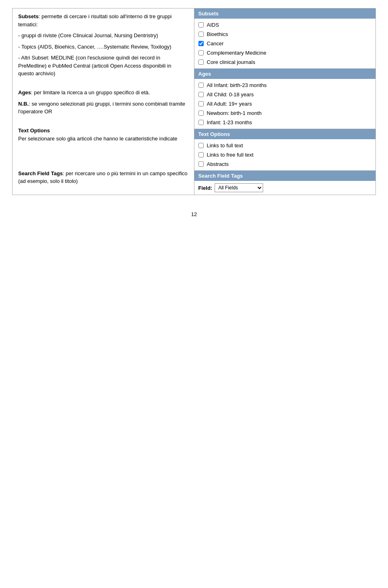 The width and height of the screenshot is (388, 588). What do you see at coordinates (23, 104) in the screenshot?
I see `nb-label: N.B.` at bounding box center [23, 104].